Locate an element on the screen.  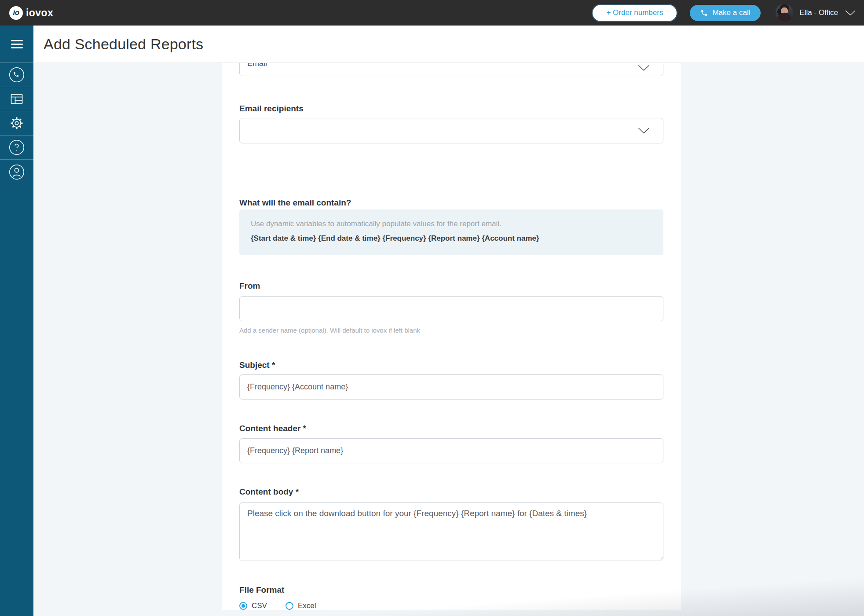
user-menu-chevron-icon is located at coordinates (850, 13).